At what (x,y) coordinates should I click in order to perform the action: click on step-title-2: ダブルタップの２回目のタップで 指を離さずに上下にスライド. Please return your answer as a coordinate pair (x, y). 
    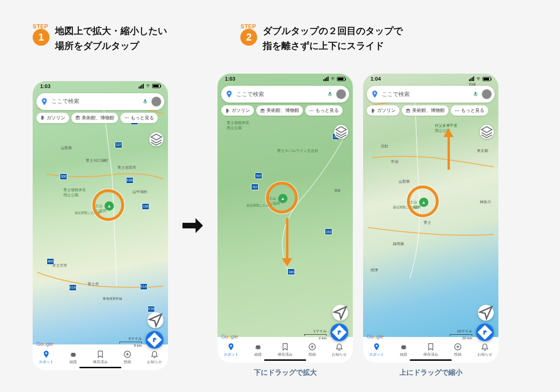
    Looking at the image, I should click on (333, 38).